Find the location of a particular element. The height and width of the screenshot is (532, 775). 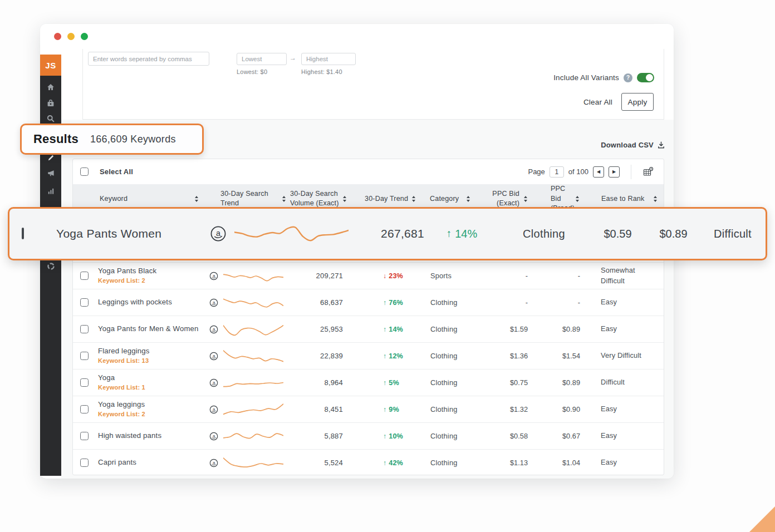

trend-cell: ↑9% is located at coordinates (385, 410).